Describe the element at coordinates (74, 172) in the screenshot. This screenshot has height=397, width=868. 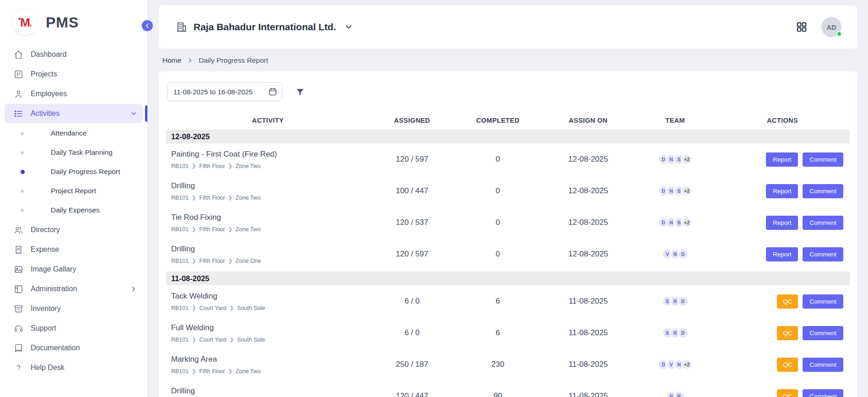
I see `sidebar-subitem-daily-progress-report: Daily Progress Report` at that location.